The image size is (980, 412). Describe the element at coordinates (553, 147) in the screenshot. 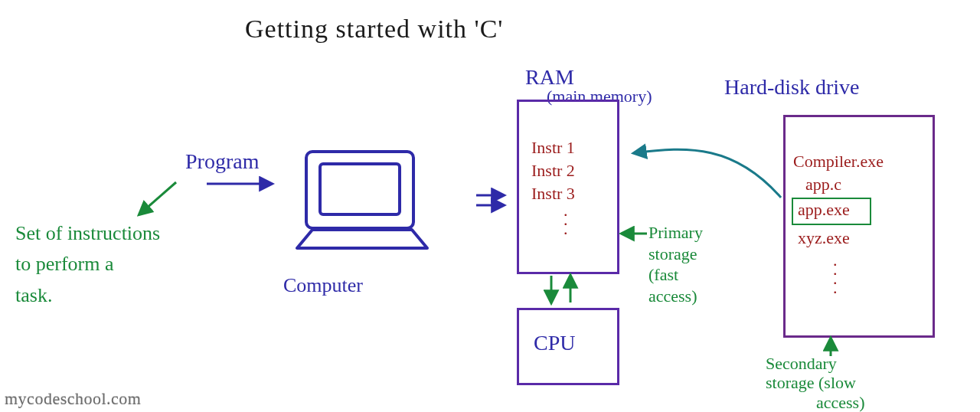

I see `ram-instr-1: Instr 1` at that location.